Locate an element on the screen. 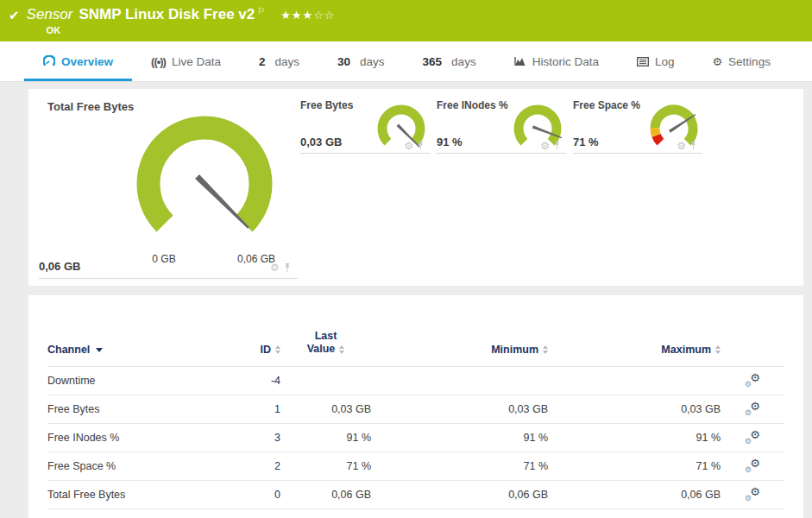  tab-overview: Overview is located at coordinates (78, 61).